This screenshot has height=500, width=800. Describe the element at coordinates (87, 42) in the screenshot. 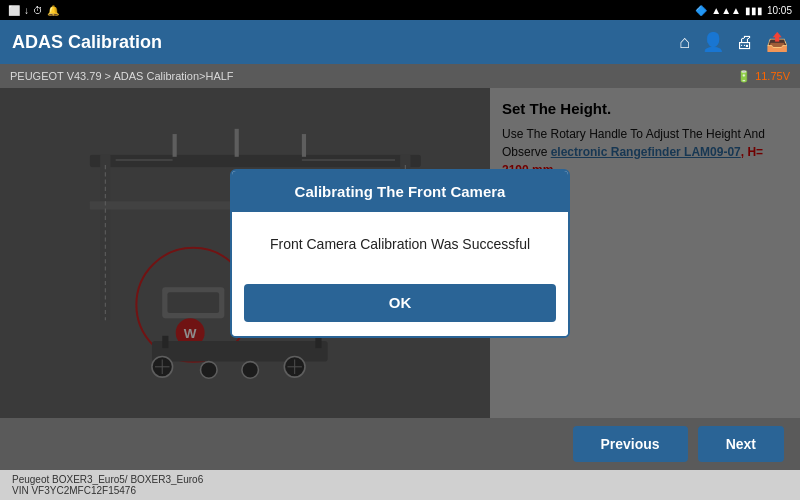

I see `app-title: ADAS Calibration` at that location.